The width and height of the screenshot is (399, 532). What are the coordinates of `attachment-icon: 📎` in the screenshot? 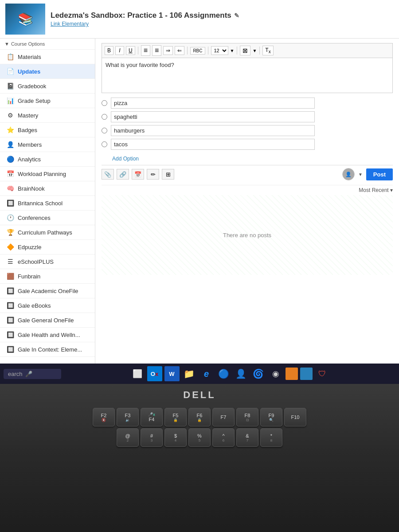 It's located at (108, 174).